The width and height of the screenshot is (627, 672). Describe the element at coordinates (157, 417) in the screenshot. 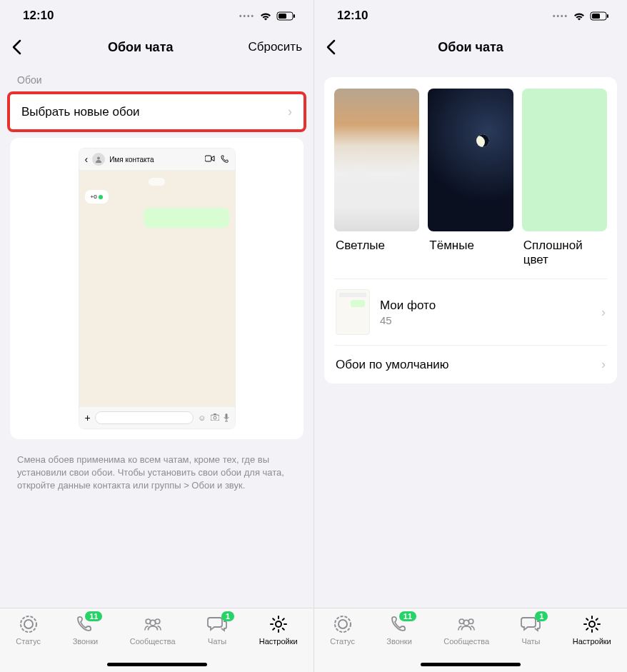

I see `chat-input-bar: + ☺` at that location.